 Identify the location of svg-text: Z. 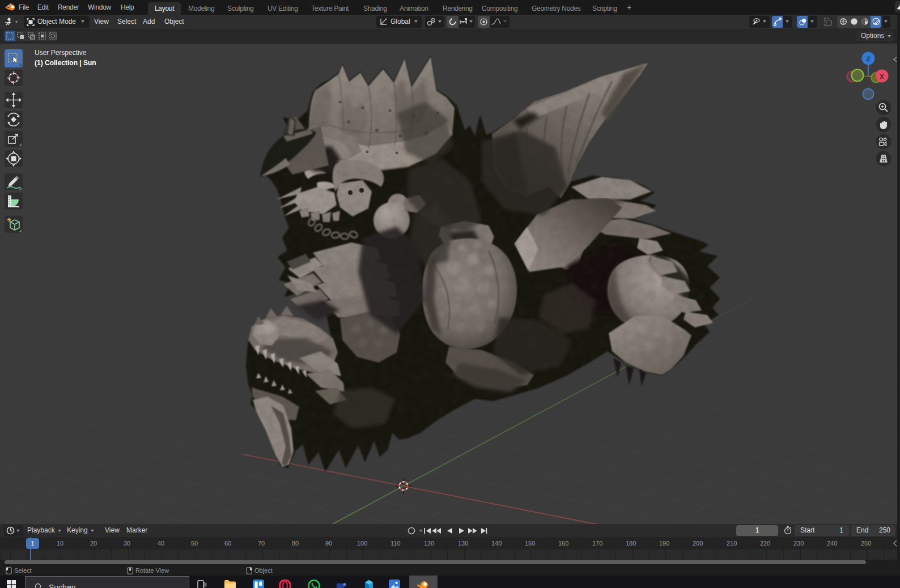
(868, 59).